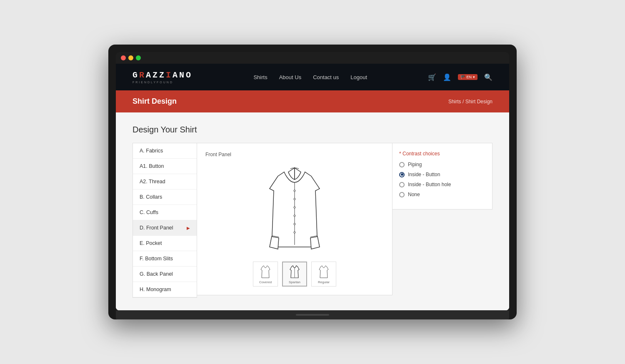 This screenshot has width=625, height=364. I want to click on nav-link-shirts: Shirts, so click(260, 77).